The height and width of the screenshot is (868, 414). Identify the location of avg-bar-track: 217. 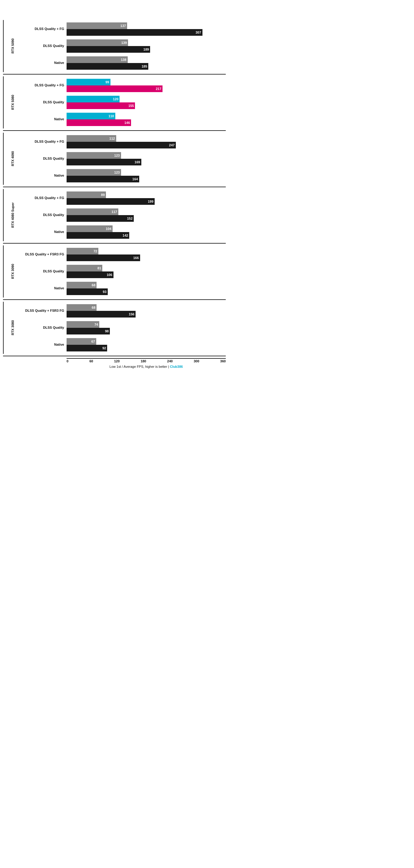
(146, 89).